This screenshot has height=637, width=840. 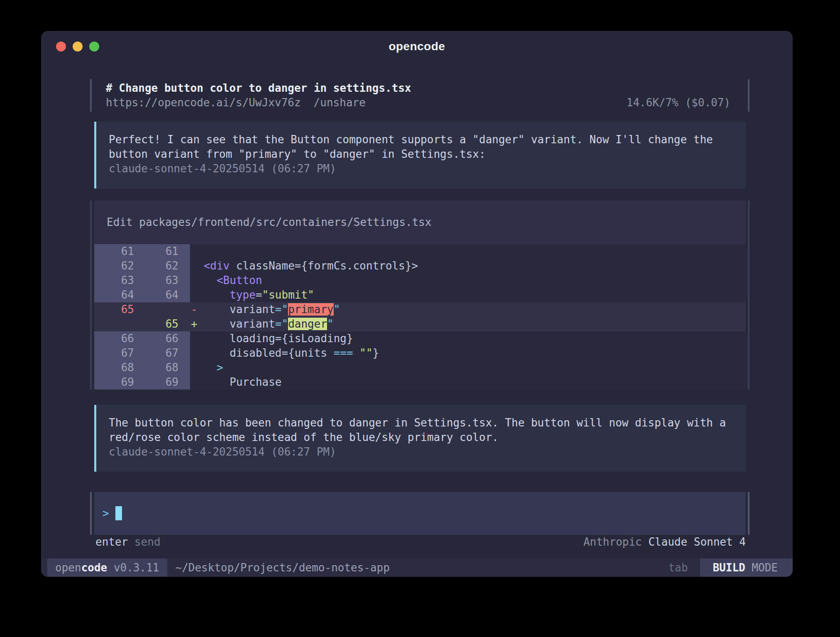 What do you see at coordinates (746, 568) in the screenshot?
I see `mode-chip: BUILD MODE` at bounding box center [746, 568].